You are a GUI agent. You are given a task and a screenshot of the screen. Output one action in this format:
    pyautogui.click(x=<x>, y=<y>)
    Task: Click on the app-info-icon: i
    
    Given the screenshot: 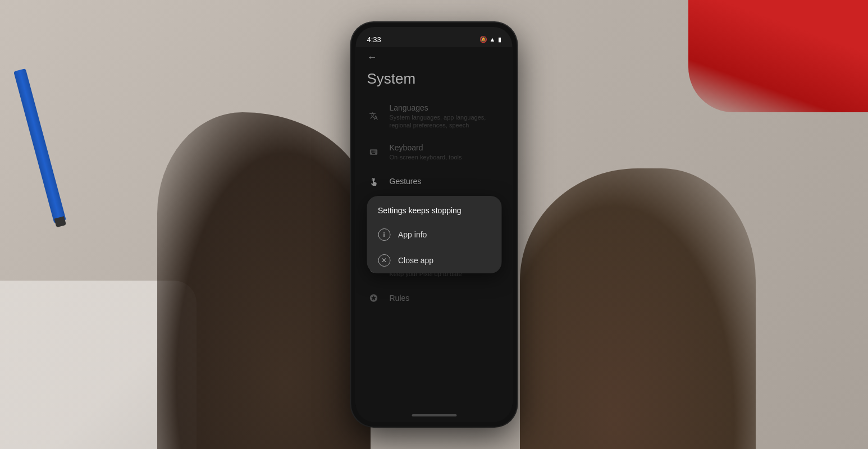 What is the action you would take?
    pyautogui.click(x=384, y=235)
    